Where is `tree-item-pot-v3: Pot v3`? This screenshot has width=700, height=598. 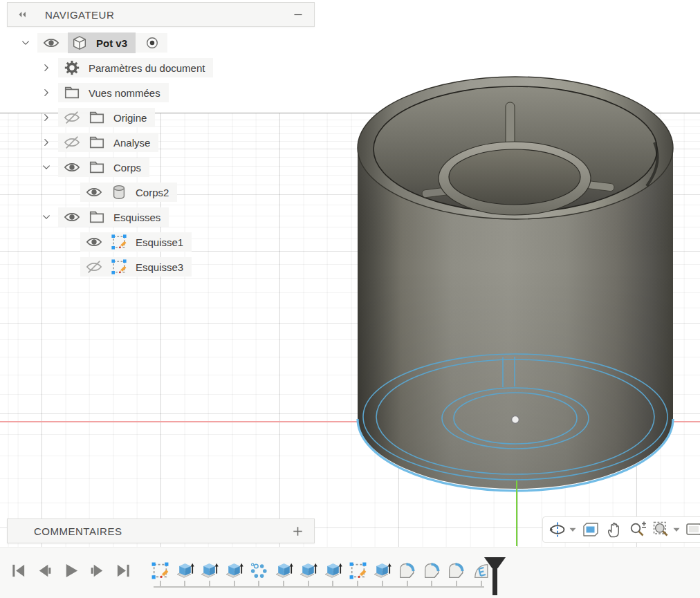
tree-item-pot-v3: Pot v3 is located at coordinates (166, 43).